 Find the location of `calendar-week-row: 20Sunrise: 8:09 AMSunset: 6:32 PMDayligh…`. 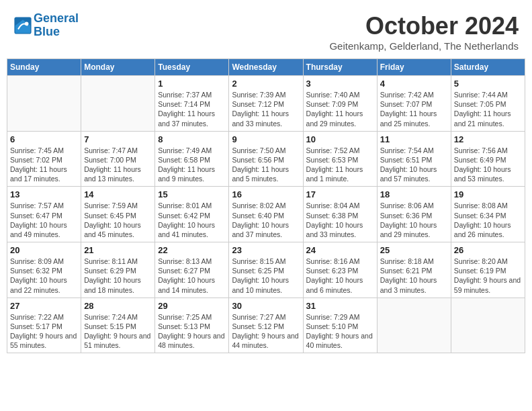

calendar-week-row: 20Sunrise: 8:09 AMSunset: 6:32 PMDayligh… is located at coordinates (266, 270).